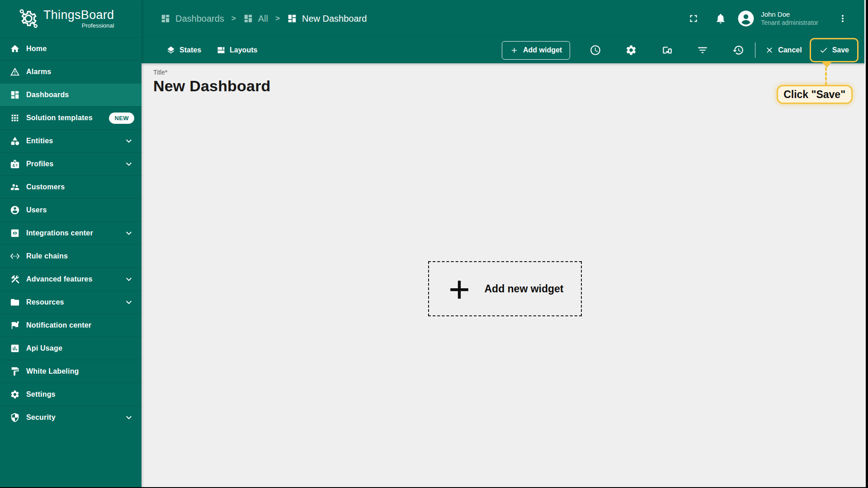 This screenshot has width=868, height=488. What do you see at coordinates (79, 15) in the screenshot?
I see `brand-name: ThingsBoard` at bounding box center [79, 15].